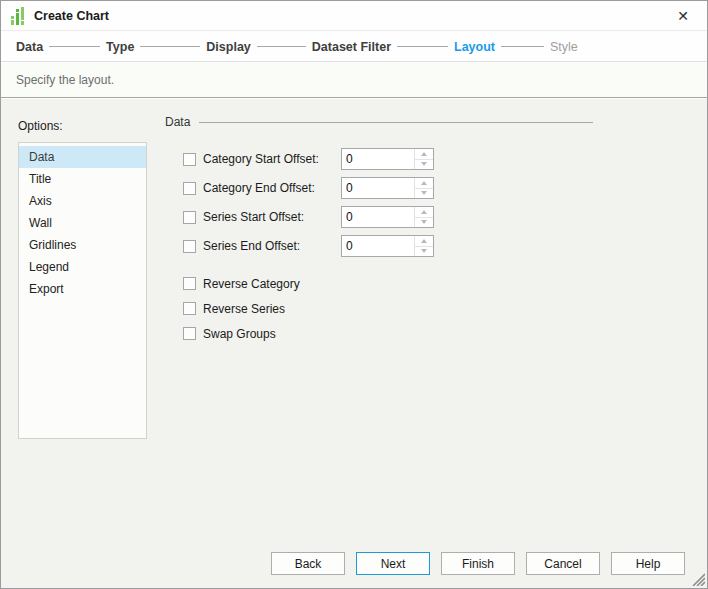 The width and height of the screenshot is (708, 589). Describe the element at coordinates (261, 159) in the screenshot. I see `category-start-offset-label: Category Start Offset:` at that location.